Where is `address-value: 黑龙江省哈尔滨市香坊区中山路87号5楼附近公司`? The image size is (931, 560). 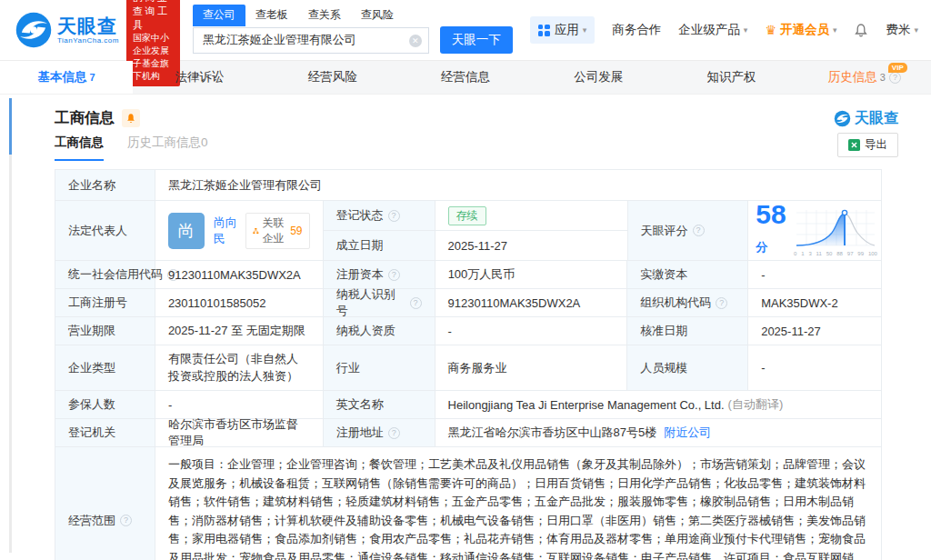 address-value: 黑龙江省哈尔滨市香坊区中山路87号5楼附近公司 is located at coordinates (658, 433).